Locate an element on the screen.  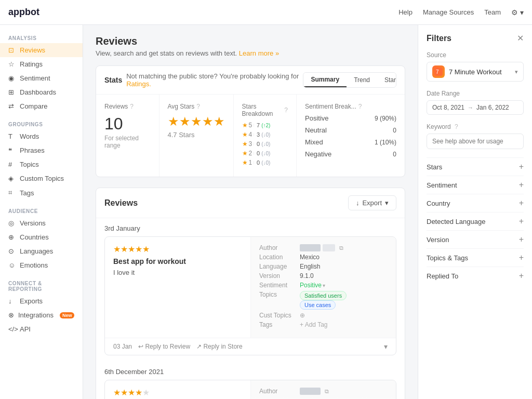
filter-row-sentiment: Sentiment + is located at coordinates (475, 185).